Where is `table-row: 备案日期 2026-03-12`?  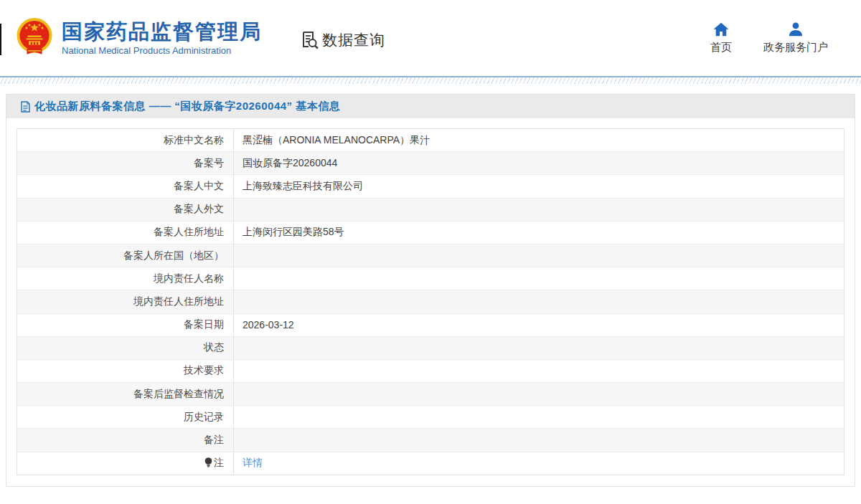 table-row: 备案日期 2026-03-12 is located at coordinates (430, 325).